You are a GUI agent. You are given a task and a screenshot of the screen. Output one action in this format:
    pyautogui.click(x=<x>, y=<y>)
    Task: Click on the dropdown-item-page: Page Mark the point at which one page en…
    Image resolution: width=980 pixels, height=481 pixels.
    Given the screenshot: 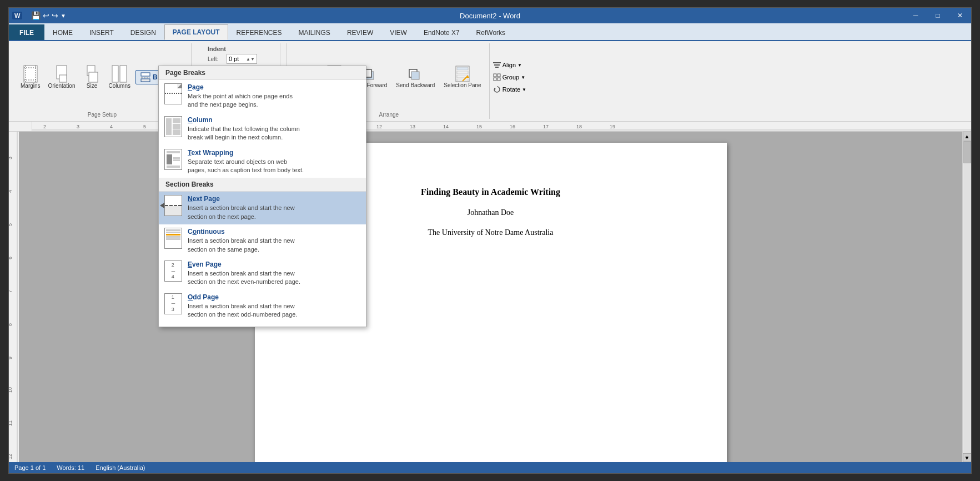 What is the action you would take?
    pyautogui.click(x=262, y=97)
    